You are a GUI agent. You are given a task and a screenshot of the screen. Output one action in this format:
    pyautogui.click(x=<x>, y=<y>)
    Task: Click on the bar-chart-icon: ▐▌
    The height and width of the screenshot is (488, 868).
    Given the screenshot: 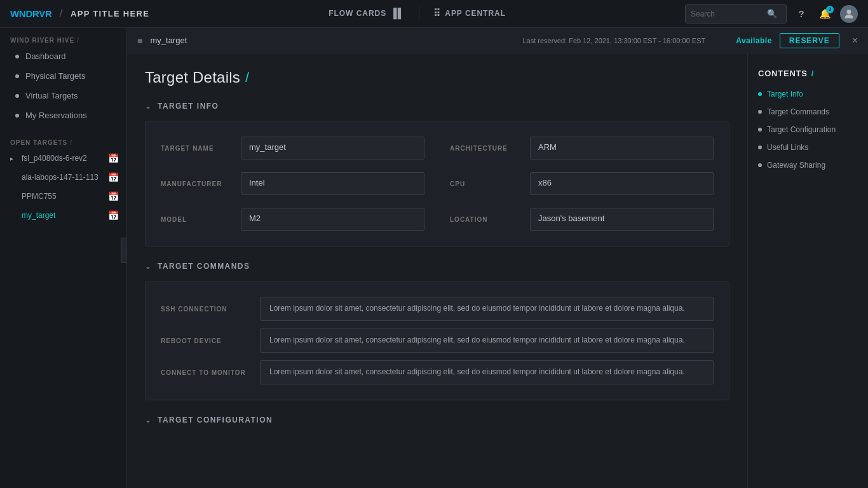 What is the action you would take?
    pyautogui.click(x=398, y=13)
    